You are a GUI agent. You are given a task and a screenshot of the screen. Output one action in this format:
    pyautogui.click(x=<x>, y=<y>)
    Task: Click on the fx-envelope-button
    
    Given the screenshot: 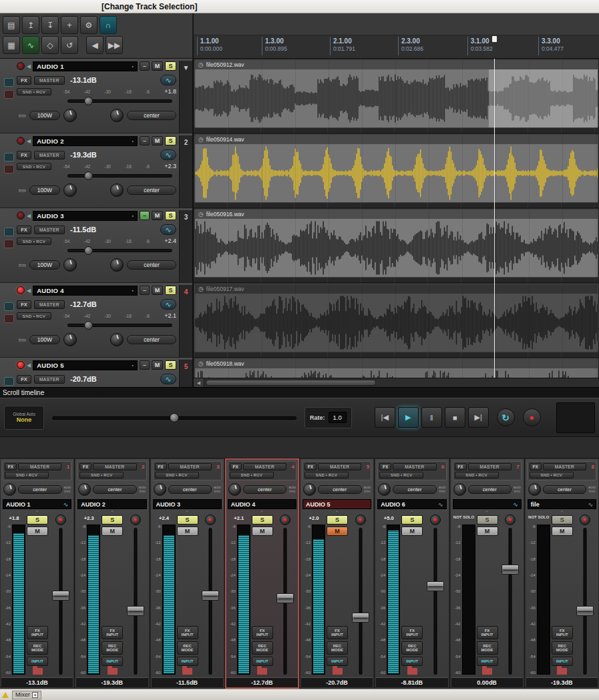 What is the action you would take?
    pyautogui.click(x=9, y=95)
    